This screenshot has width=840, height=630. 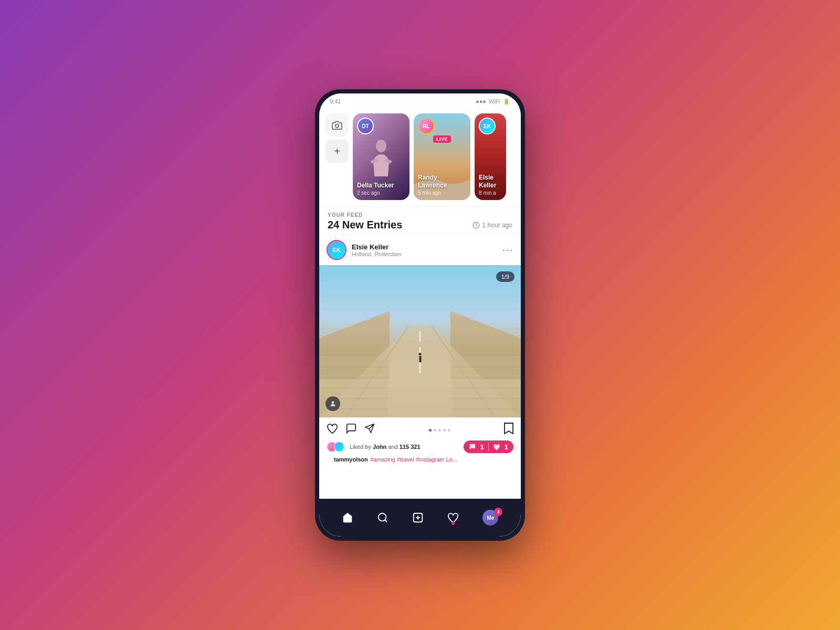 I want to click on story-time-della: 2 sec ago, so click(x=381, y=193).